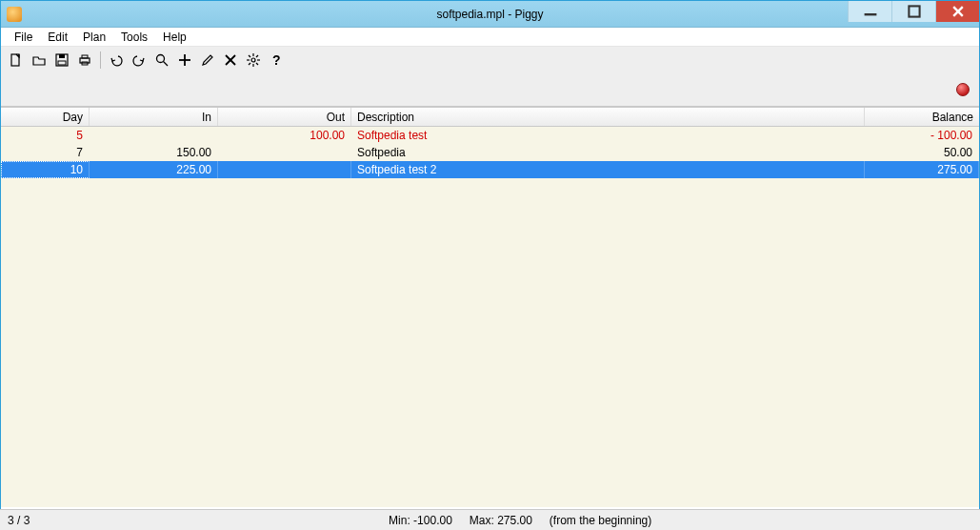 The image size is (980, 530). Describe the element at coordinates (490, 153) in the screenshot. I see `table-body: 5100.00Softpedia test- 100.007150.00Soft…` at that location.